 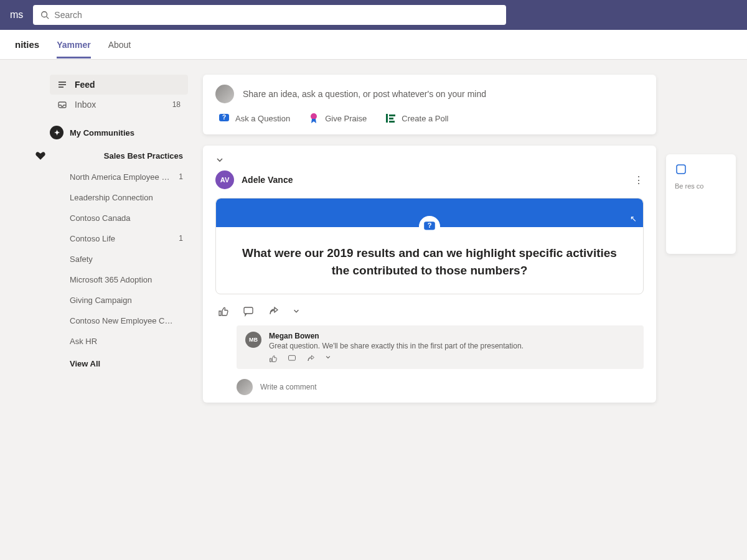 What do you see at coordinates (119, 105) in the screenshot?
I see `nav-inbox: Inbox 18` at bounding box center [119, 105].